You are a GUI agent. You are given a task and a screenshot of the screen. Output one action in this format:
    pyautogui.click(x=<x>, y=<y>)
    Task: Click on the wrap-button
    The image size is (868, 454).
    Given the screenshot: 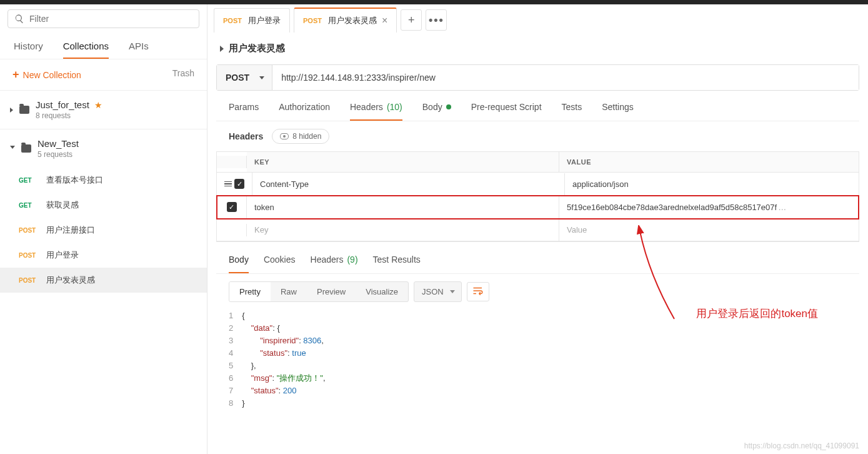 What is the action you would take?
    pyautogui.click(x=478, y=291)
    